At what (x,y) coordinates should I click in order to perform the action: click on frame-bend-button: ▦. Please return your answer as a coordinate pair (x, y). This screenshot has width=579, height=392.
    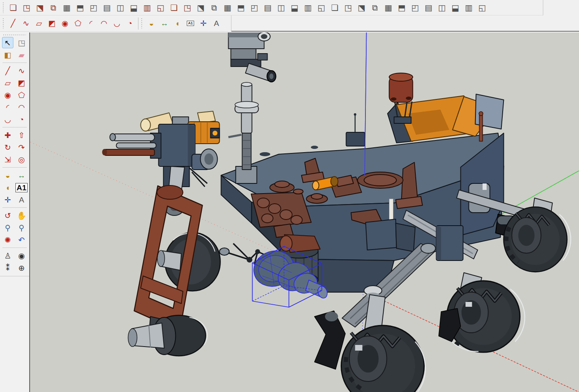
    Looking at the image, I should click on (388, 8).